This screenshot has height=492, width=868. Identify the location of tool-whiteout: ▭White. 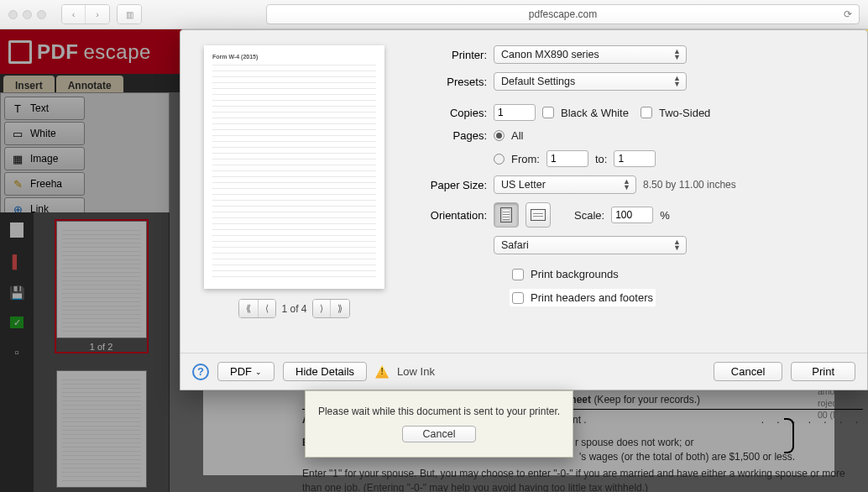
(44, 133).